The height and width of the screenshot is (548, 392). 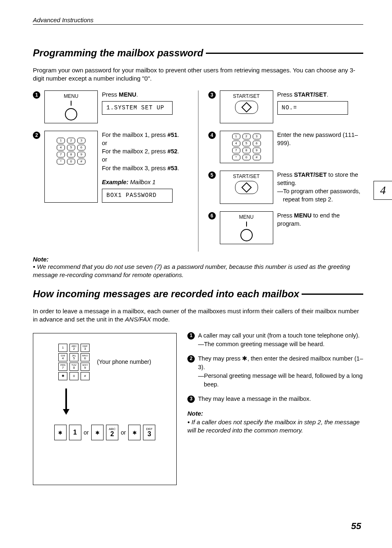 What do you see at coordinates (198, 316) in the screenshot?
I see `section2-intro: In order to leave a message in a mailbox…` at bounding box center [198, 316].